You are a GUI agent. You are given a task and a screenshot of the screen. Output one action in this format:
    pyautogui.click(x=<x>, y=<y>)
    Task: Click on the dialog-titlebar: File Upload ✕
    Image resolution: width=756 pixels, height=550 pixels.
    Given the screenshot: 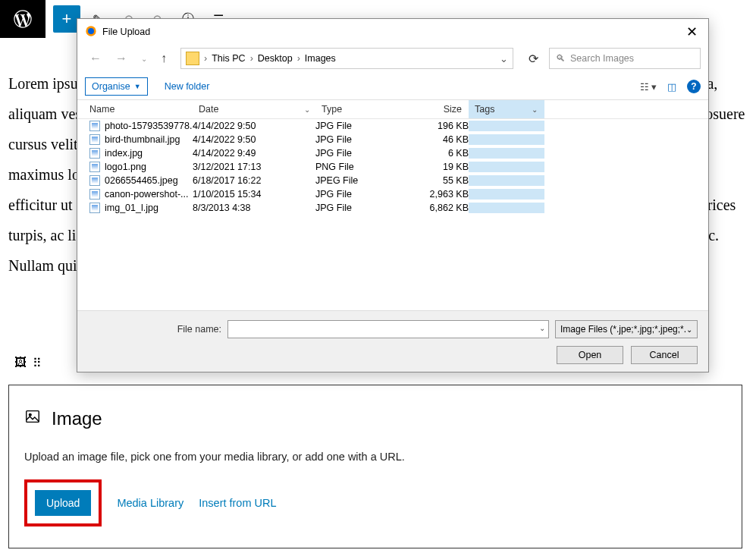 What is the action you would take?
    pyautogui.click(x=393, y=32)
    